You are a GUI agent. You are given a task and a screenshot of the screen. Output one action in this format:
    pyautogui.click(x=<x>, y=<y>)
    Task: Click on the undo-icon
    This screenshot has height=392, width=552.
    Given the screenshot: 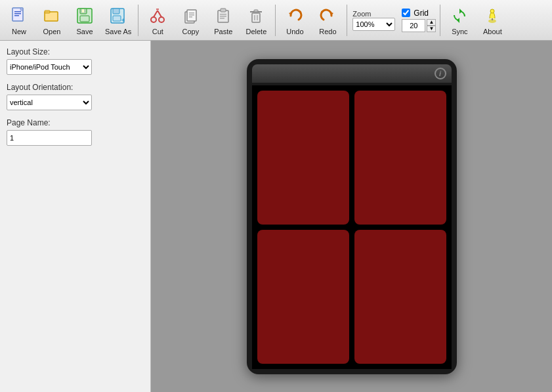 What is the action you would take?
    pyautogui.click(x=295, y=16)
    